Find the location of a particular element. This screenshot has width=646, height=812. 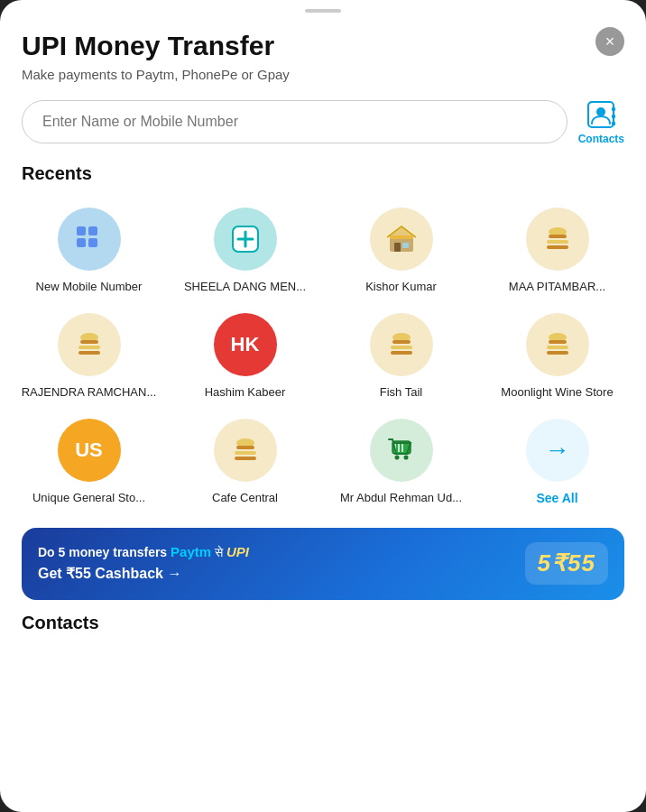

see-all-circle: → is located at coordinates (558, 450).